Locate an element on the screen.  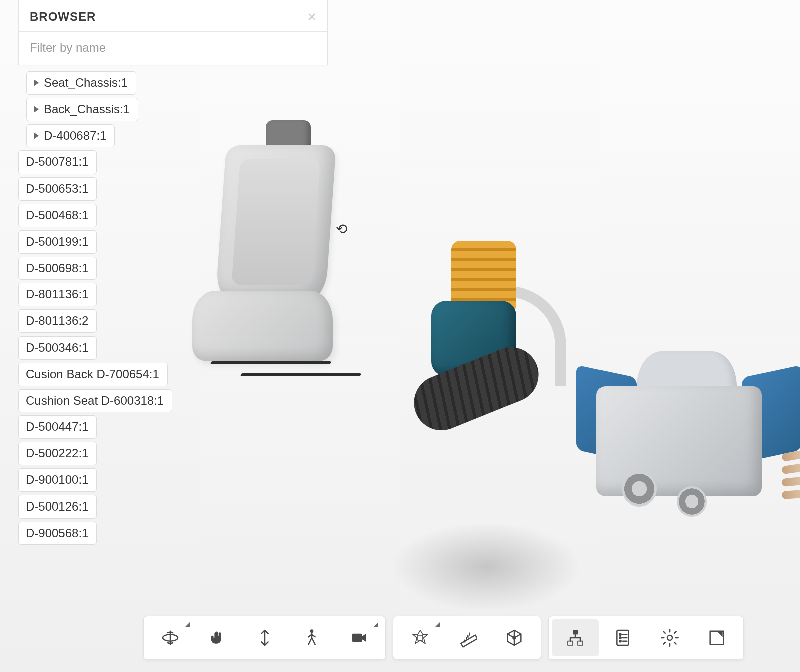
tree-item-label: D-500126:1 is located at coordinates (57, 507).